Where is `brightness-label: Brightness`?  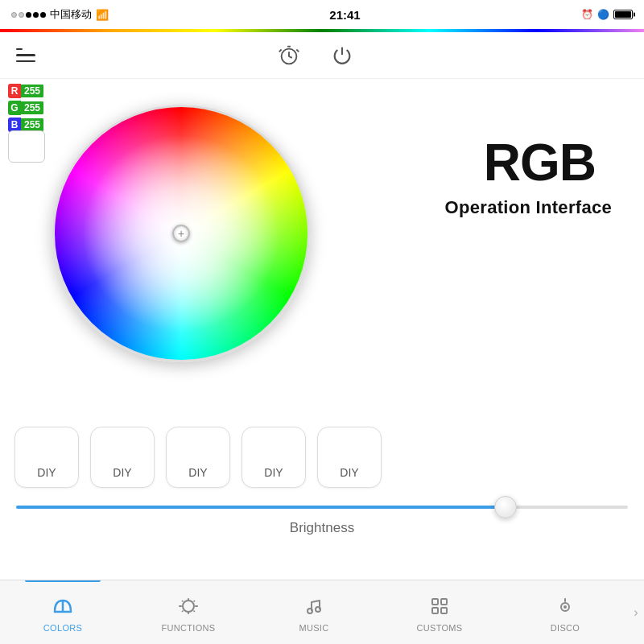
brightness-label: Brightness is located at coordinates (322, 528).